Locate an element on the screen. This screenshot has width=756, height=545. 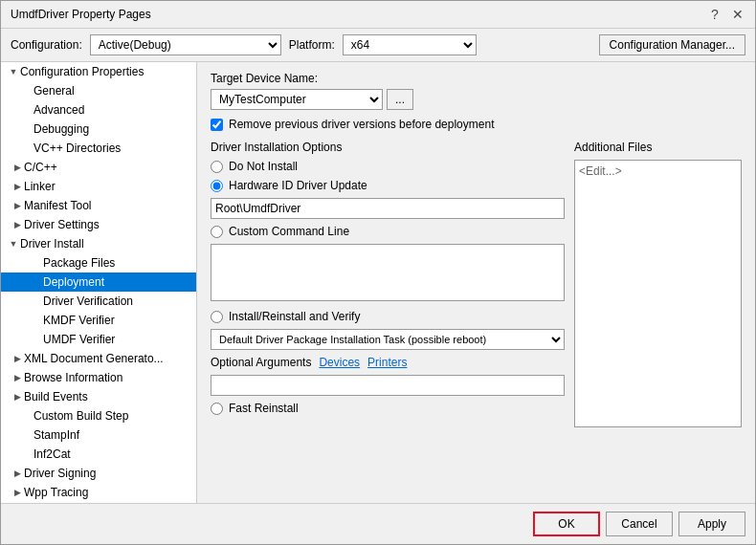
radio-fast-reinstall-row: Fast Reinstall is located at coordinates (388, 408).